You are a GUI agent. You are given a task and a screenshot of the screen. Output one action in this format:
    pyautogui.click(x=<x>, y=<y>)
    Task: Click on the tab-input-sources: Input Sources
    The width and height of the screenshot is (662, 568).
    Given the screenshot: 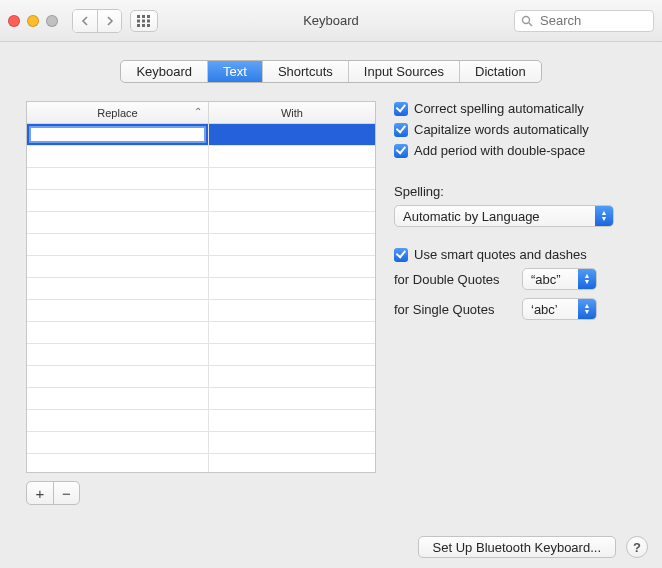 What is the action you would take?
    pyautogui.click(x=404, y=72)
    